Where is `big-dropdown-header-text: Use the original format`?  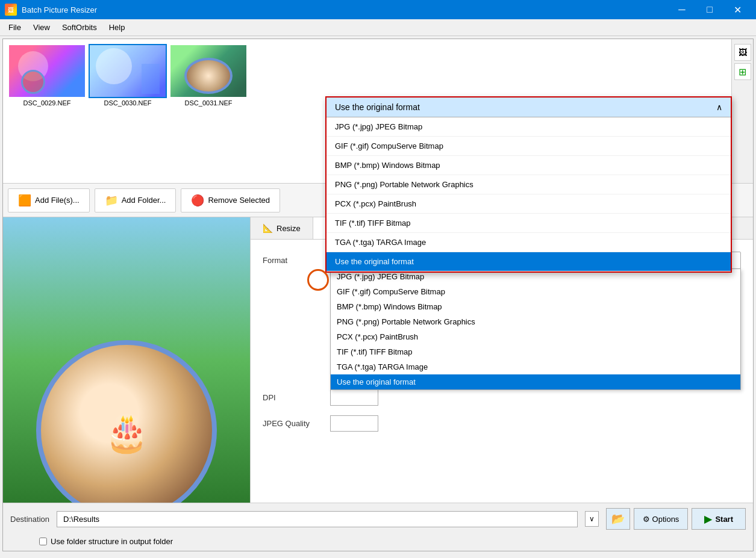 big-dropdown-header-text: Use the original format is located at coordinates (377, 107).